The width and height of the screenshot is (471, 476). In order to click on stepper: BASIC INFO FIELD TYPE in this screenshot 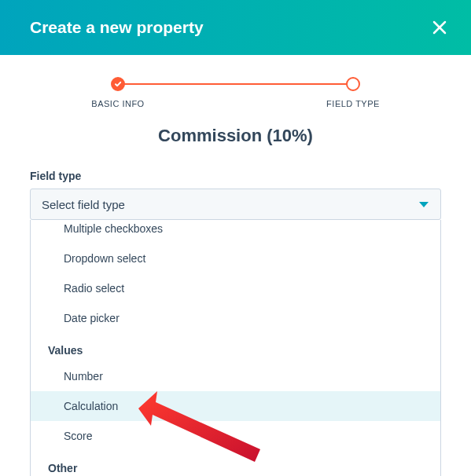, I will do `click(236, 93)`.